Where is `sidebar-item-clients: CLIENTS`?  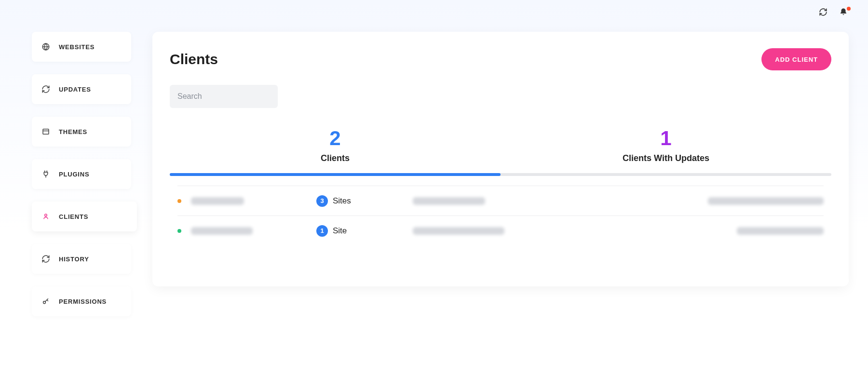 sidebar-item-clients: CLIENTS is located at coordinates (84, 216).